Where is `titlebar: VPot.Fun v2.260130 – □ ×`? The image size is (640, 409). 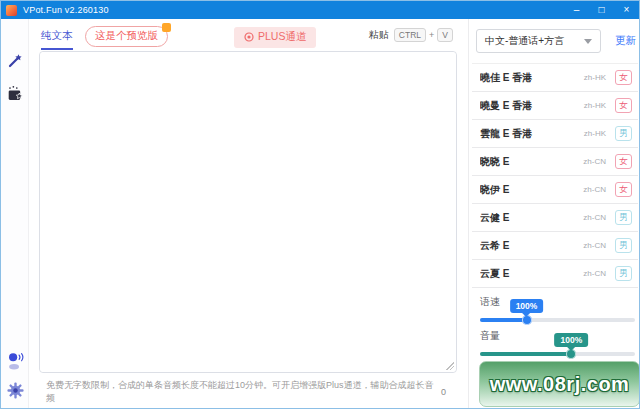
titlebar: VPot.Fun v2.260130 – □ × is located at coordinates (320, 10).